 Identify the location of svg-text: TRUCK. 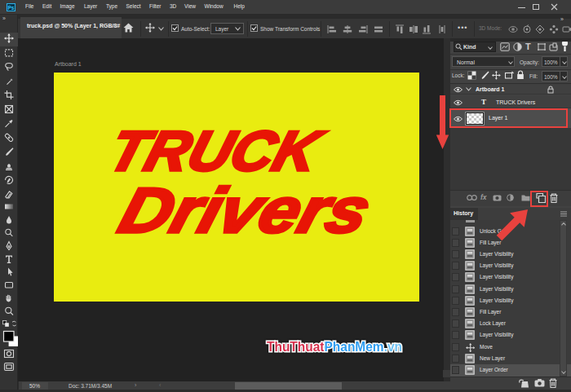
(216, 150).